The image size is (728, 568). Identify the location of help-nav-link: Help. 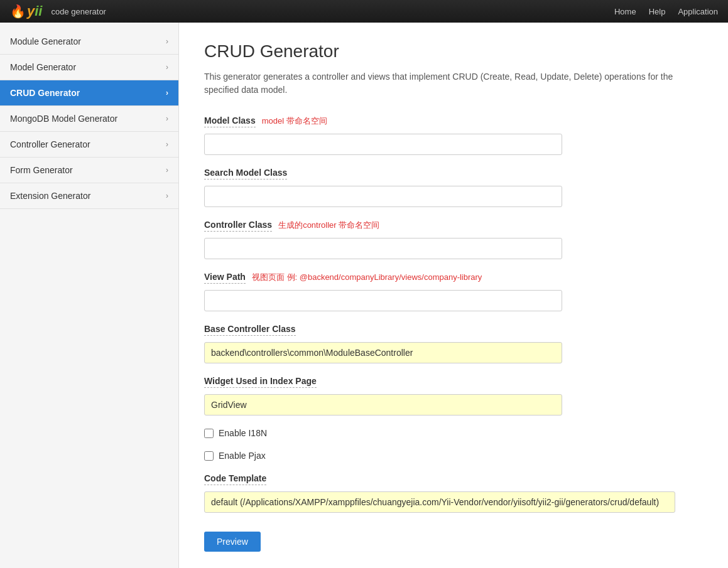
(657, 11).